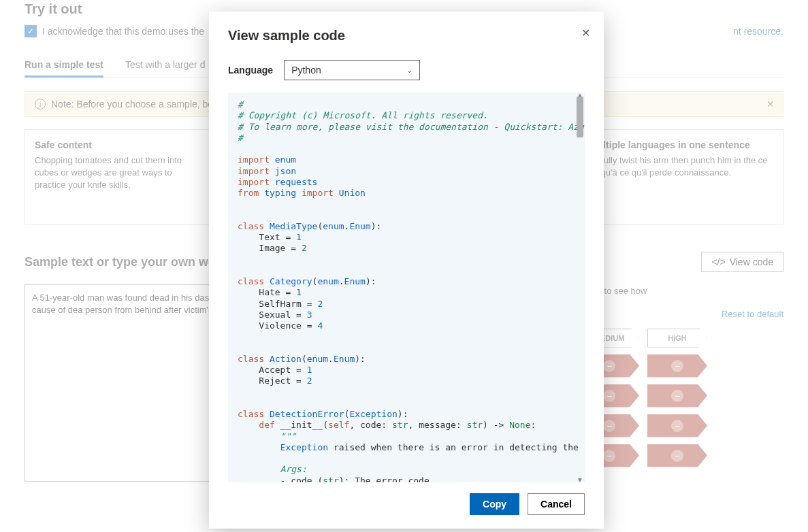 The width and height of the screenshot is (808, 532). Describe the element at coordinates (306, 70) in the screenshot. I see `language-value: Python` at that location.